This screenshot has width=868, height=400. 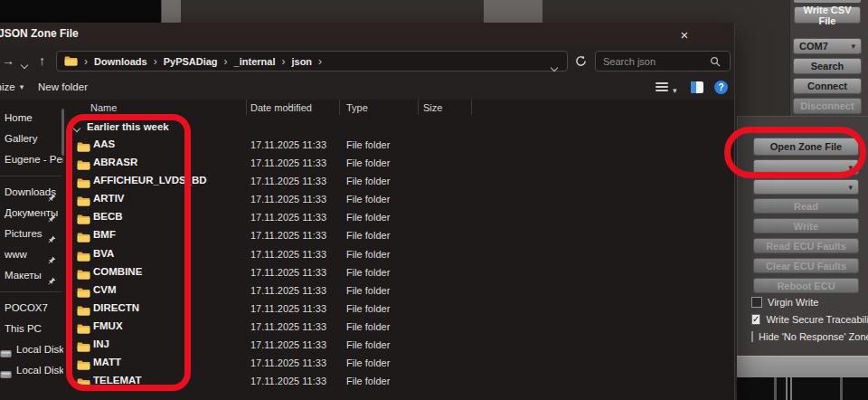 What do you see at coordinates (32, 329) in the screenshot?
I see `sidebar-item: This PC` at bounding box center [32, 329].